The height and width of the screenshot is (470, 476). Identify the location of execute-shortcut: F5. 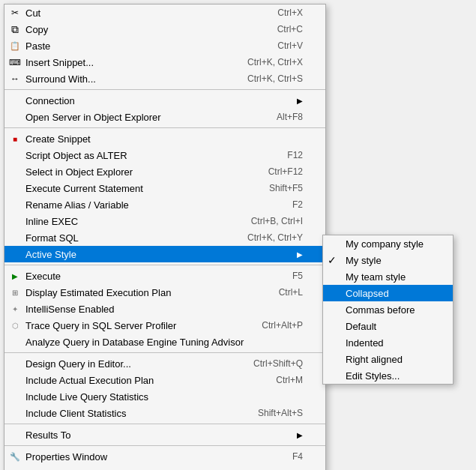
(298, 276).